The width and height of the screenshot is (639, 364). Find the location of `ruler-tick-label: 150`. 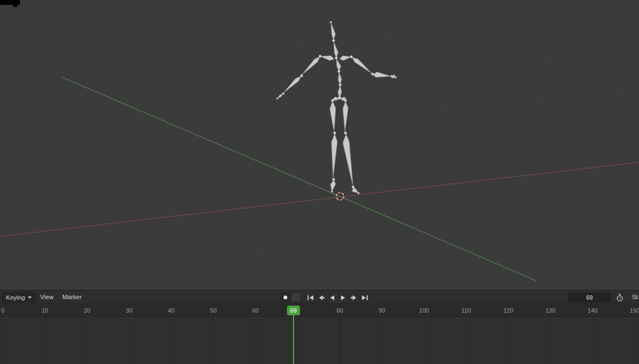

ruler-tick-label: 150 is located at coordinates (635, 310).